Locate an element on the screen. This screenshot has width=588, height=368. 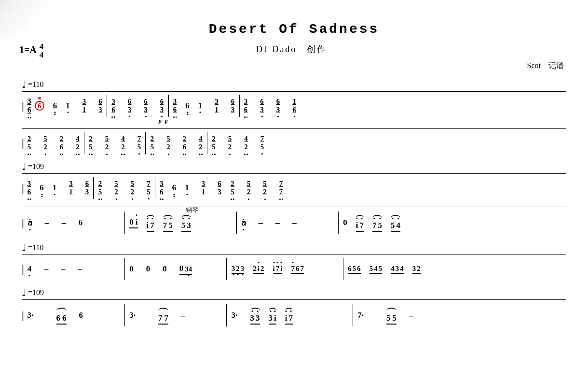
bar-4: 36 63 63 is located at coordinates (270, 106).